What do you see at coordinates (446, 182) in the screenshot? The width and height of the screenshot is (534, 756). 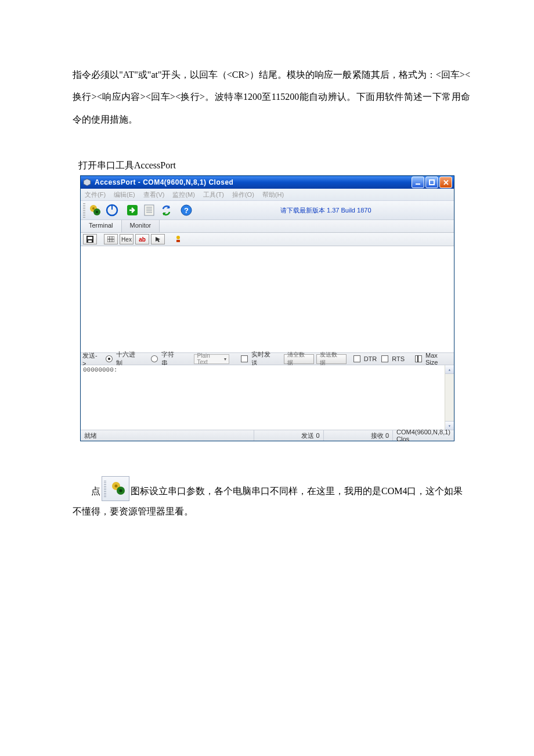 I see `close-button: ✕` at bounding box center [446, 182].